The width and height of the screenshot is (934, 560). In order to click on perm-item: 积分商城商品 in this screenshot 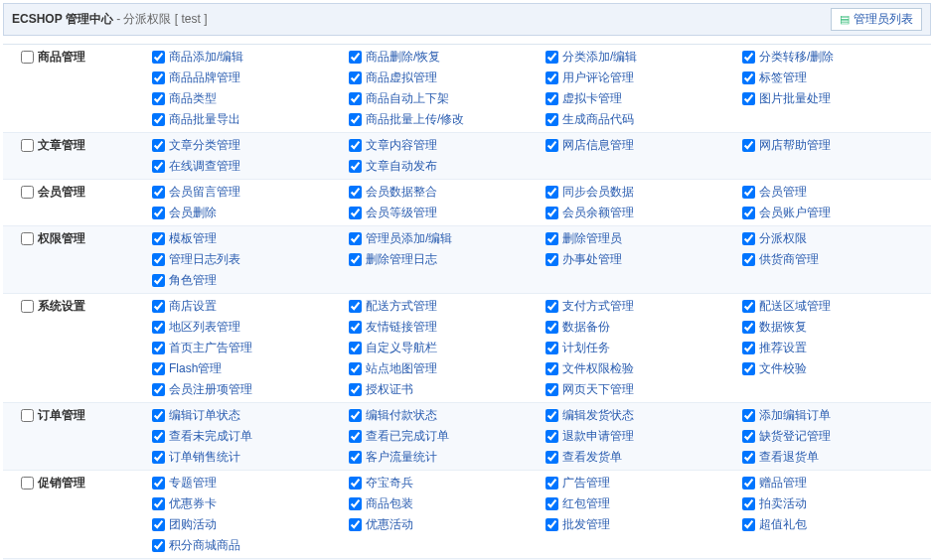, I will do `click(246, 546)`.